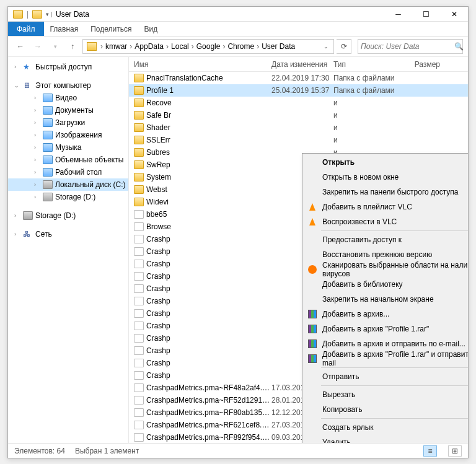 This screenshot has height=464, width=476. Describe the element at coordinates (68, 216) in the screenshot. I see `sidebar-storage-root: ›Storage (D:)` at that location.